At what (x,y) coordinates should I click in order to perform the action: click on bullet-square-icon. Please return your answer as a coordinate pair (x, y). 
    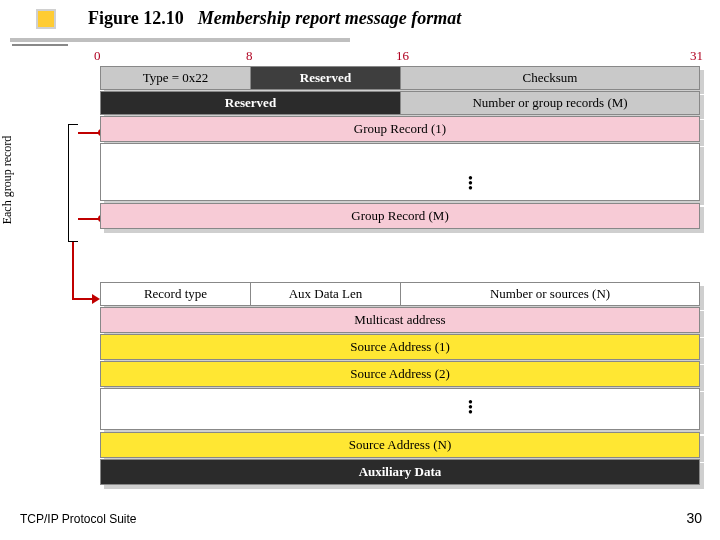
    Looking at the image, I should click on (46, 19).